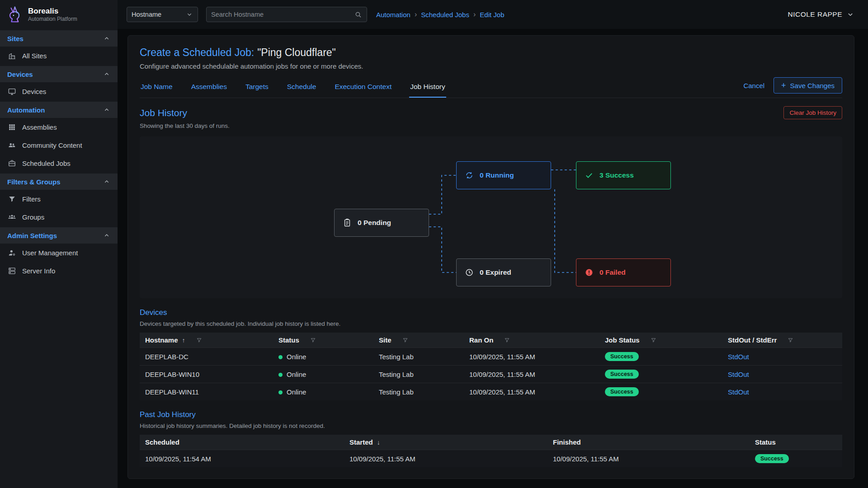  What do you see at coordinates (206, 340) in the screenshot?
I see `column-header-hostname: Hostname↑` at bounding box center [206, 340].